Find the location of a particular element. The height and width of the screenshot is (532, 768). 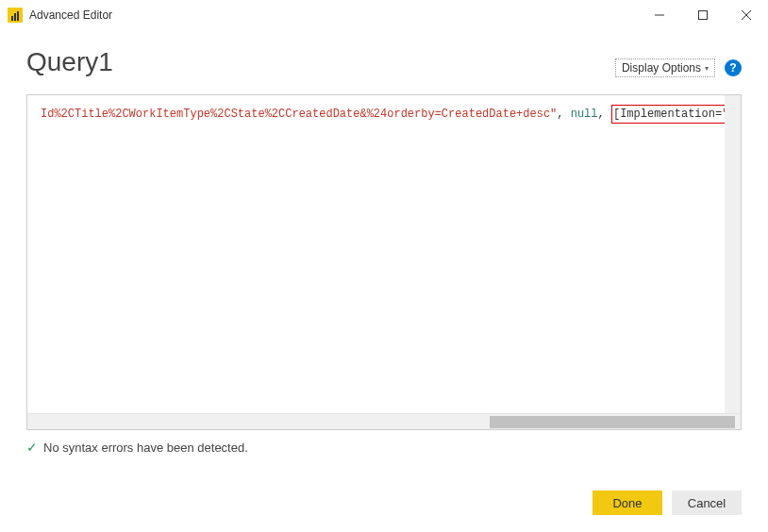

header-right: Display Options ▾ ? is located at coordinates (678, 68).